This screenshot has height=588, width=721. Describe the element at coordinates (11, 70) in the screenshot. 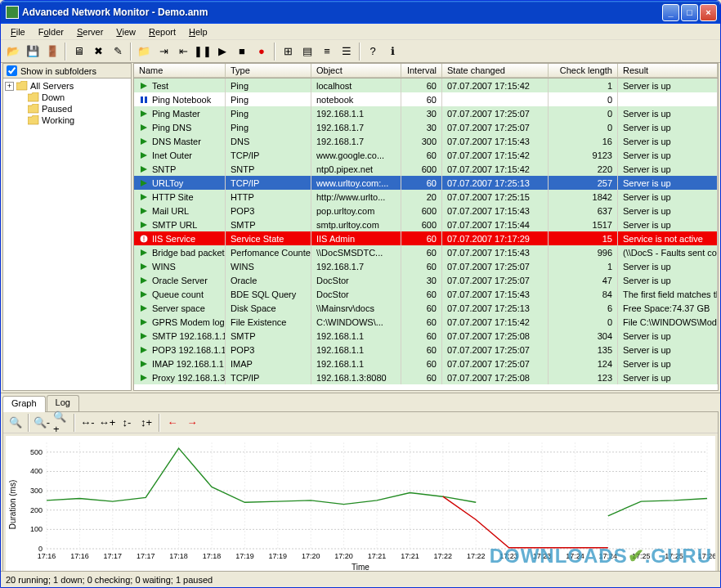

I see `show-subfolders-checkbox` at that location.